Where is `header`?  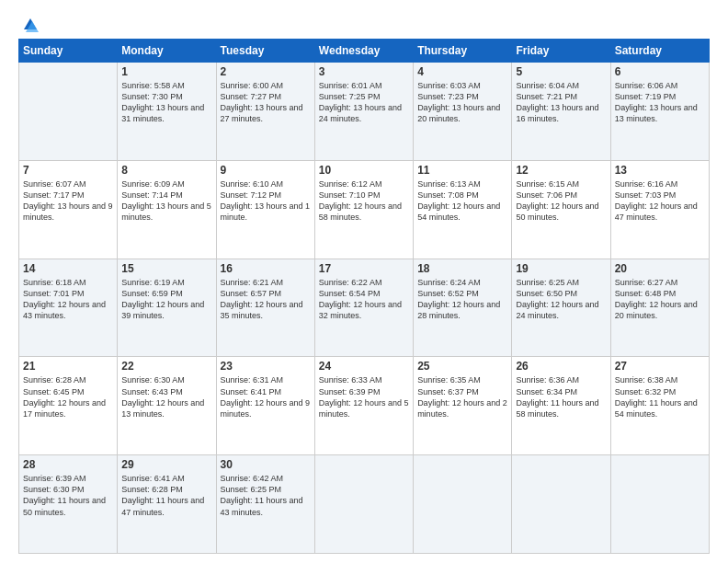
header is located at coordinates (364, 25).